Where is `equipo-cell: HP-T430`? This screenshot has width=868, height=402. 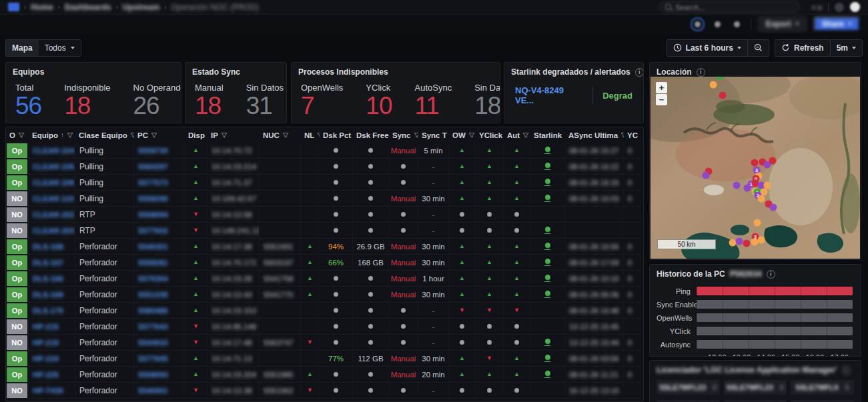 equipo-cell: HP-T430 is located at coordinates (52, 391).